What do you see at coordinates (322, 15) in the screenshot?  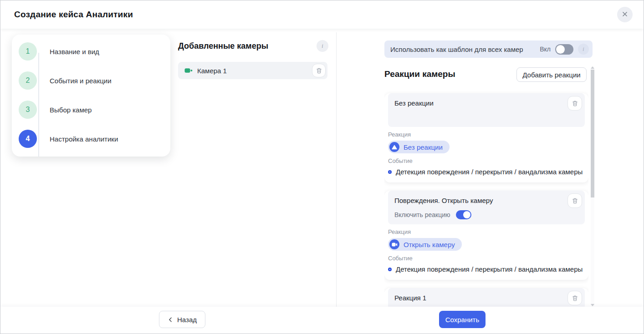 I see `dialog-header: Создание кейса Аналитики` at bounding box center [322, 15].